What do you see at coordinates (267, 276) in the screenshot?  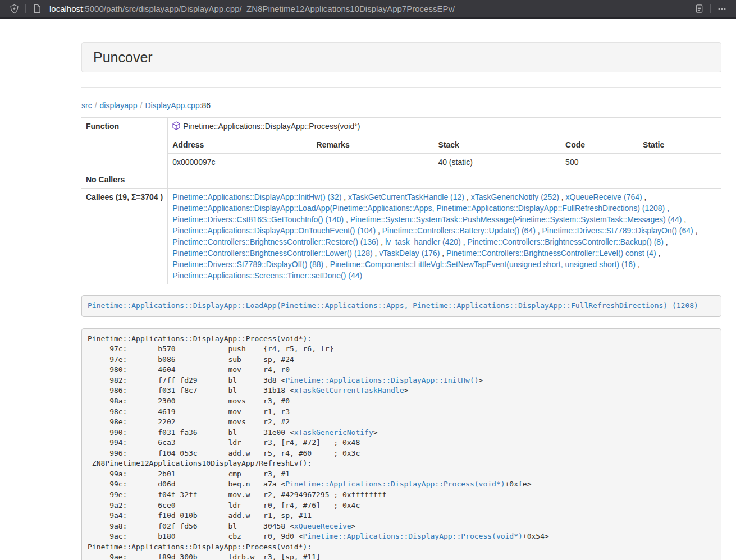 I see `callee-link: Pinetime::Applications::Screens::Timer::…` at bounding box center [267, 276].